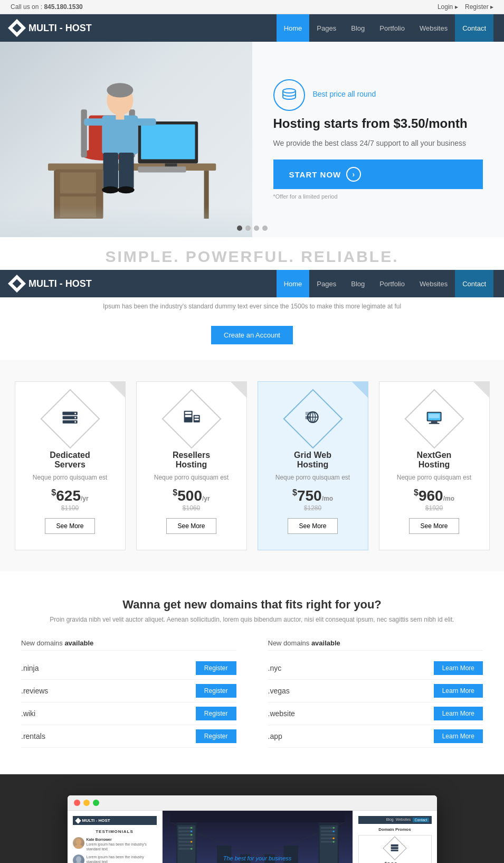  What do you see at coordinates (390, 820) in the screenshot?
I see `mini-right-blog: Blog` at bounding box center [390, 820].